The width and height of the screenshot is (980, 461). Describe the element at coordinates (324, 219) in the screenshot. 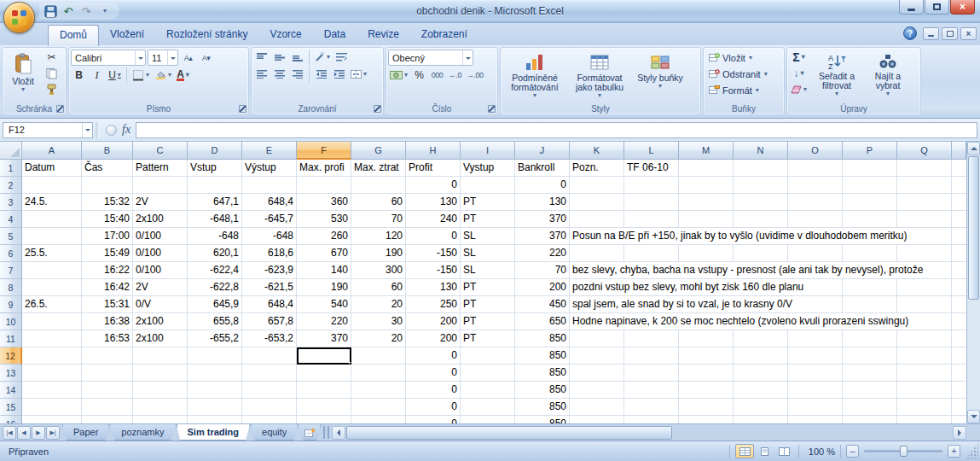

I see `cell-F4: 530` at that location.